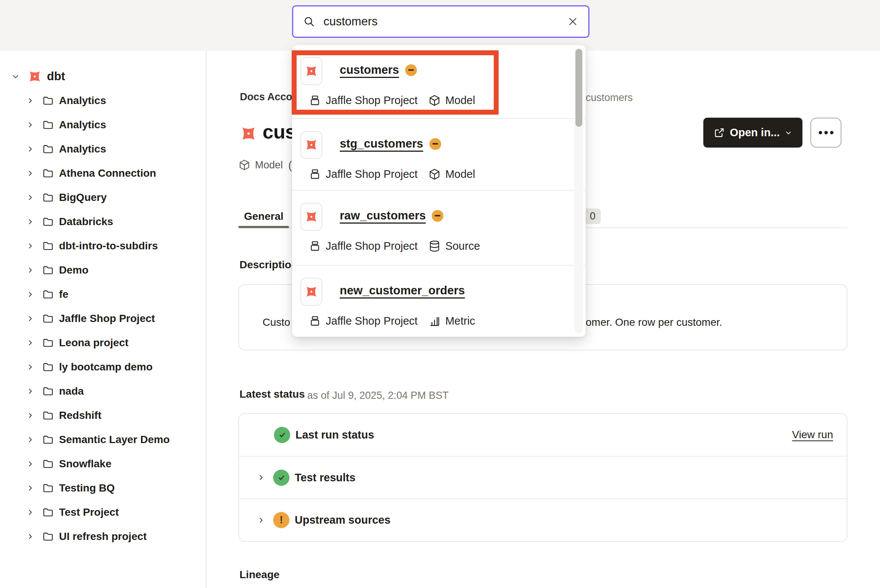 Image resolution: width=880 pixels, height=588 pixels. Describe the element at coordinates (403, 291) in the screenshot. I see `result-name-link: new_customer_orders` at that location.